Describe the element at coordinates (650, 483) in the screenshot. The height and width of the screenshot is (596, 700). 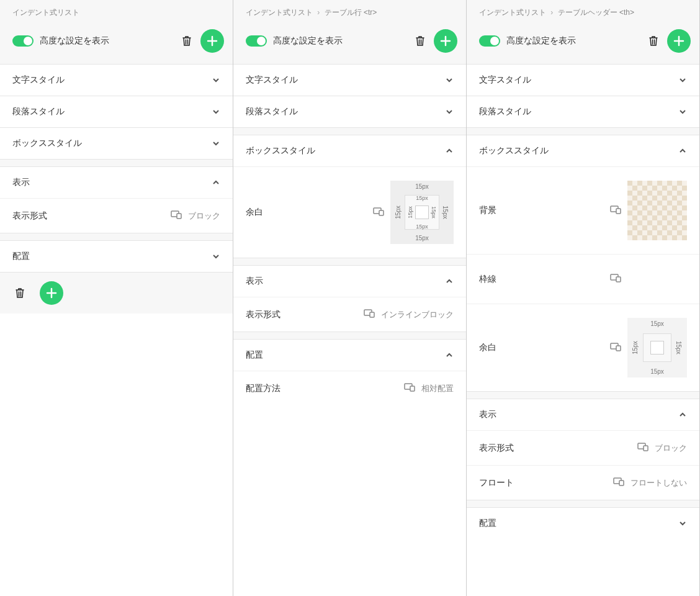
I see `prop-value: フロートしない` at that location.